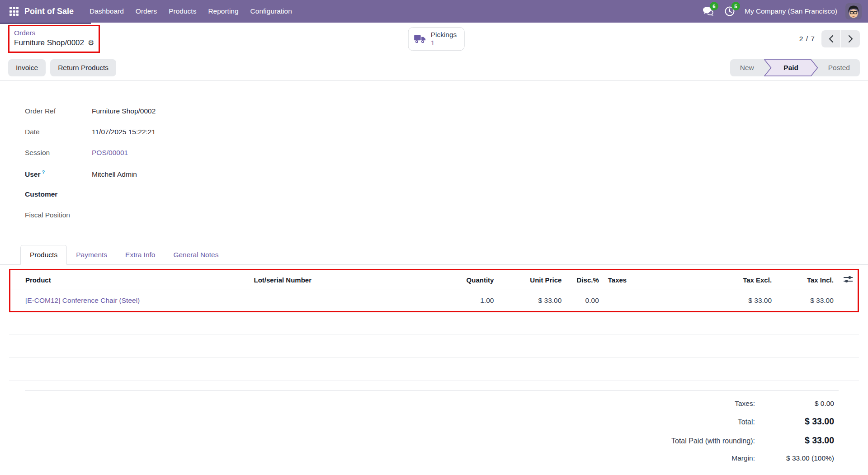 The width and height of the screenshot is (868, 475). What do you see at coordinates (795, 421) in the screenshot?
I see `total-value: $ 33.00` at bounding box center [795, 421].